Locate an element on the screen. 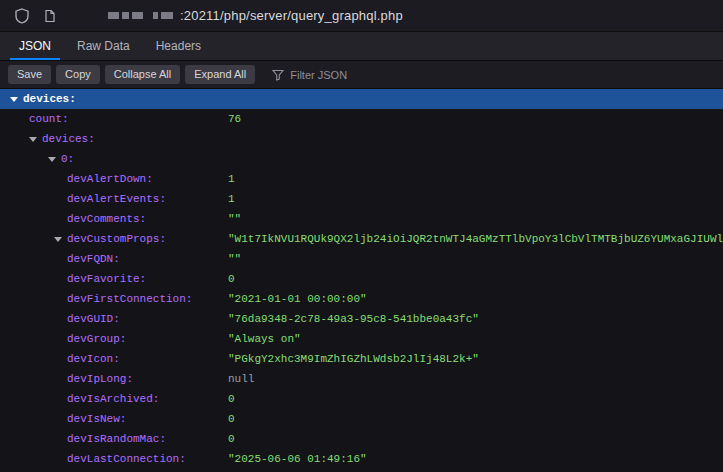  page-security-icon is located at coordinates (50, 16).